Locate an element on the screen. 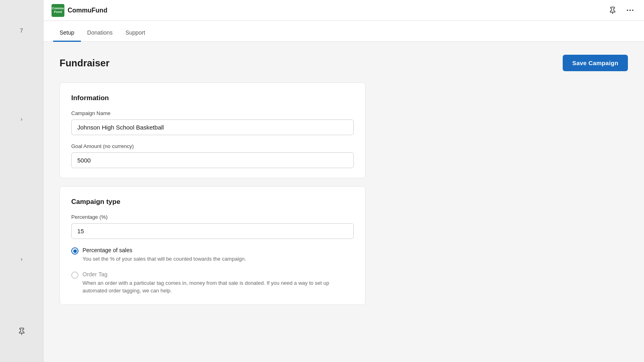  tab-donations: Donations is located at coordinates (100, 33).